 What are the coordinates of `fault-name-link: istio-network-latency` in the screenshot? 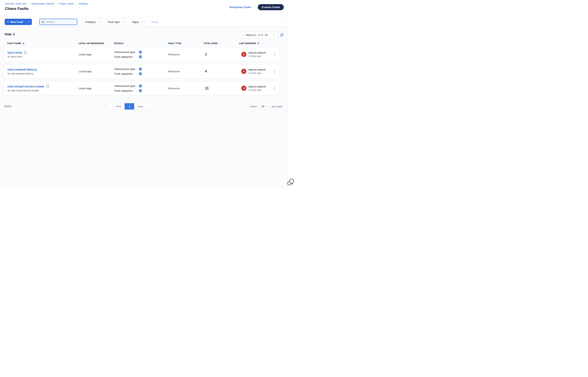 It's located at (22, 70).